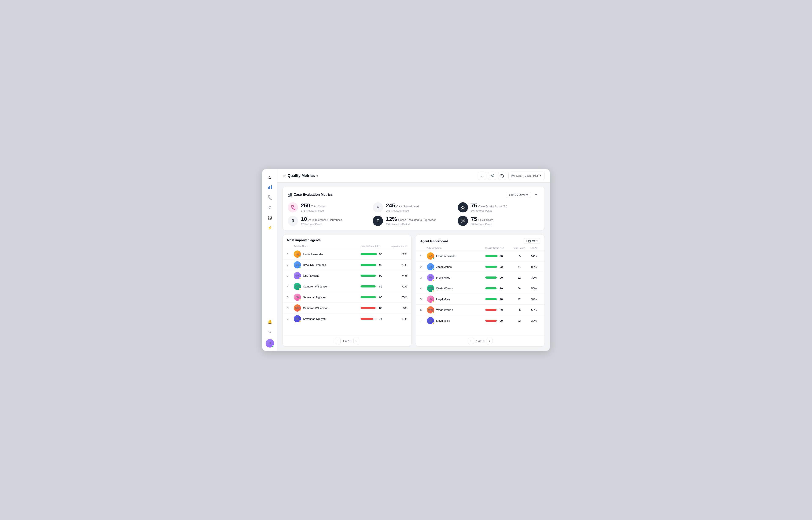  I want to click on most-improved-title: Most improved agents, so click(304, 240).